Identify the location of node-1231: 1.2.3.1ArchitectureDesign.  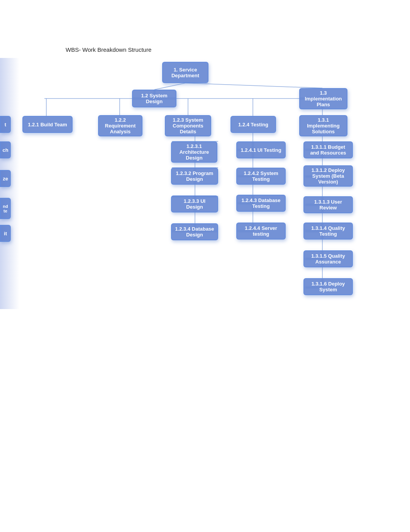
(194, 152).